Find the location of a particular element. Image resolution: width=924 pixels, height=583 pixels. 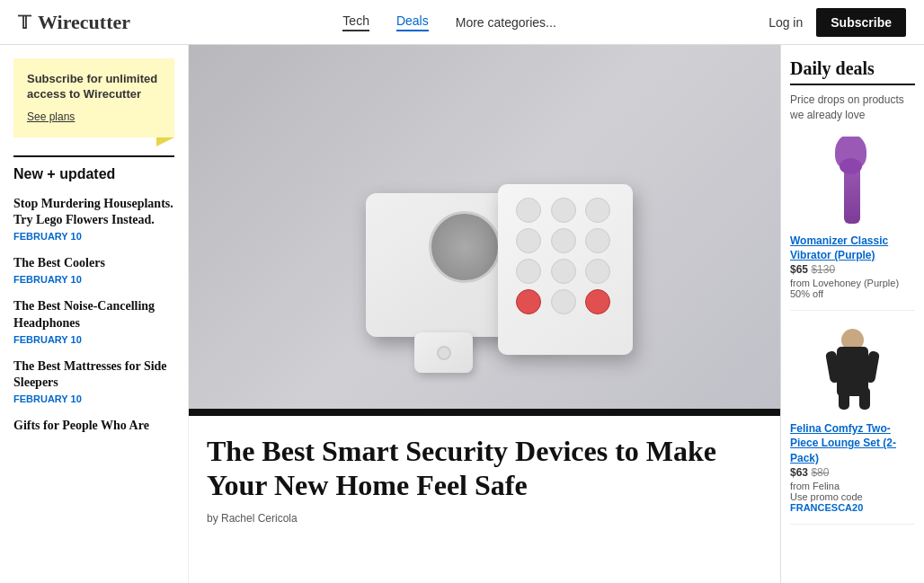

sidebar-article-3-date: February 10 is located at coordinates (93, 340).